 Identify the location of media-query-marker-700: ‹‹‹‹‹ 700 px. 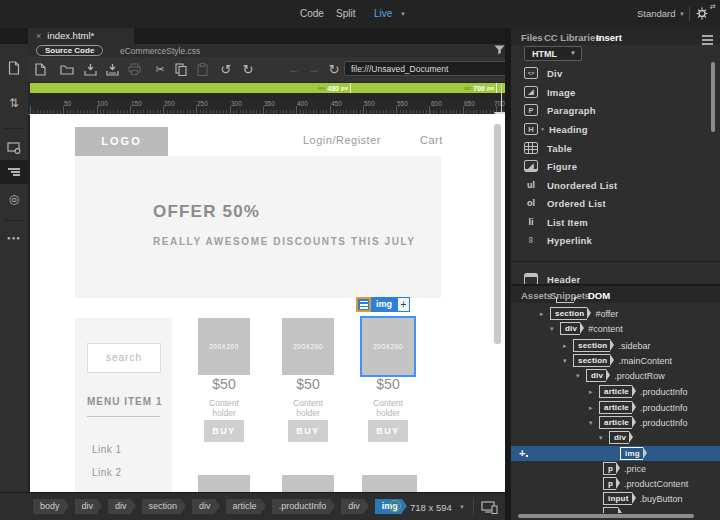
(479, 88).